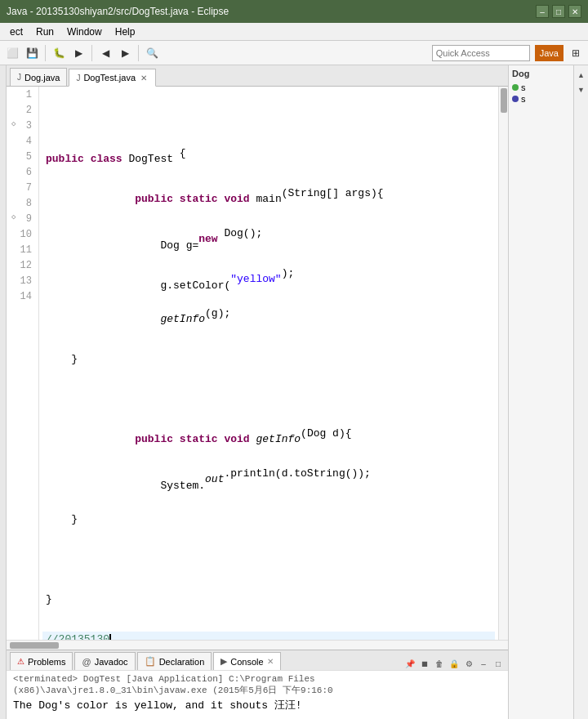  What do you see at coordinates (85, 32) in the screenshot?
I see `menu-item-window: Window` at bounding box center [85, 32].